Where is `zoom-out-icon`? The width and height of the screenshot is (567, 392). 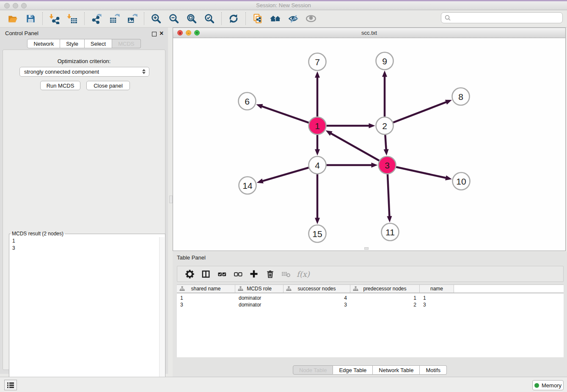
zoom-out-icon is located at coordinates (174, 19).